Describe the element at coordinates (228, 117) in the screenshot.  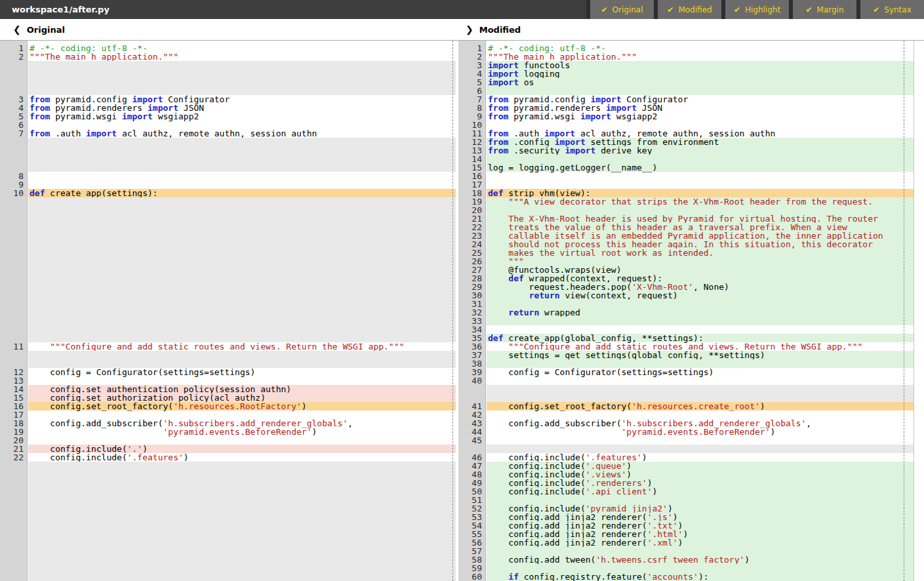
I see `code-line: 5from pyramid.wsgi import wsgiapp2` at that location.